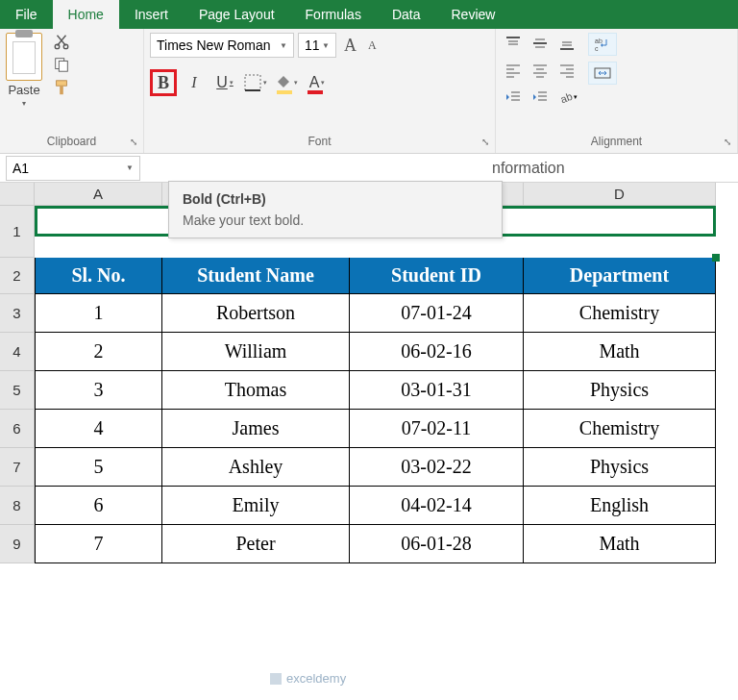 The width and height of the screenshot is (738, 700). What do you see at coordinates (62, 64) in the screenshot?
I see `copy-icon` at bounding box center [62, 64].